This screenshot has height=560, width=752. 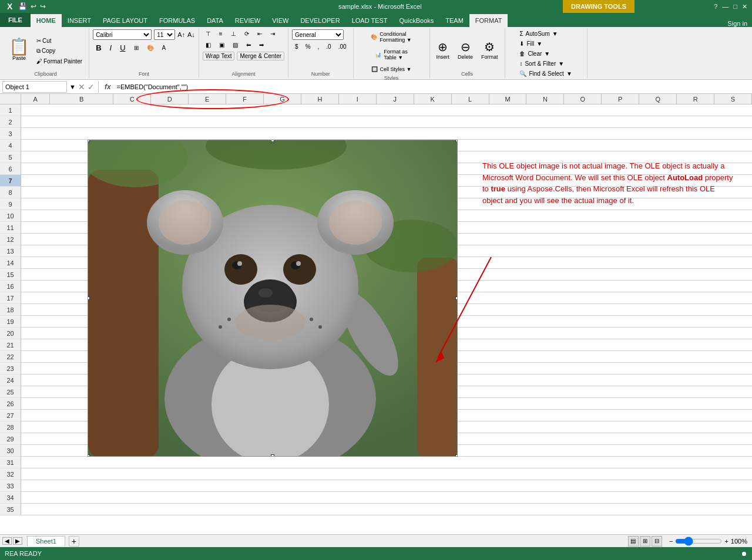 I want to click on row-num-34: 34, so click(x=11, y=498).